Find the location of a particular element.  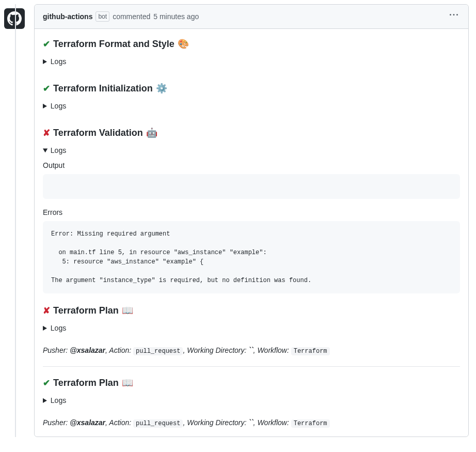

divider is located at coordinates (251, 367).